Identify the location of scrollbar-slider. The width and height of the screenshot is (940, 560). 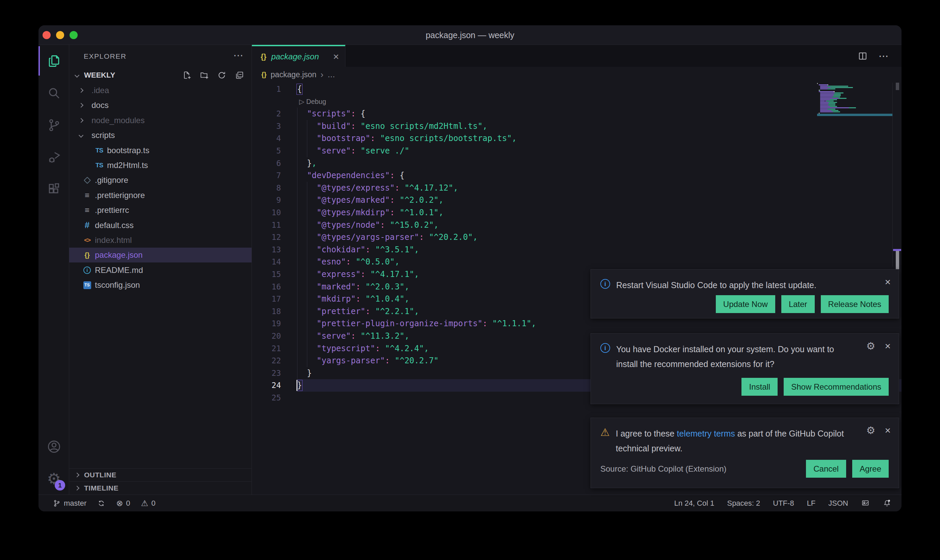
(897, 260).